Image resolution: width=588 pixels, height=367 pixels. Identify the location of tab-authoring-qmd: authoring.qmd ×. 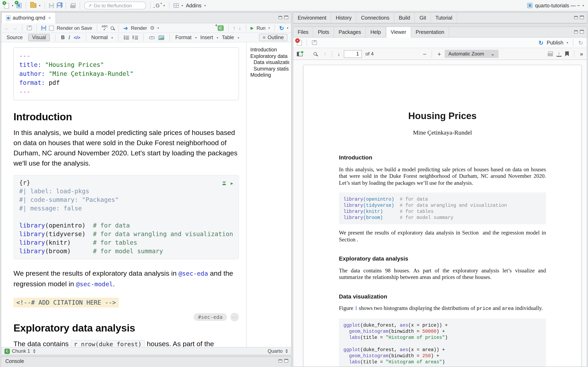
(29, 18).